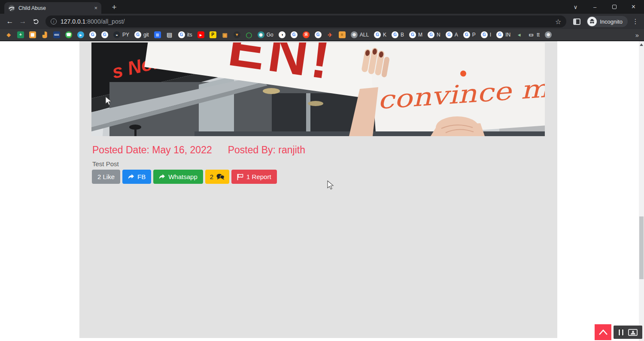 This screenshot has height=341, width=644. I want to click on bookmark-item: GA, so click(452, 35).